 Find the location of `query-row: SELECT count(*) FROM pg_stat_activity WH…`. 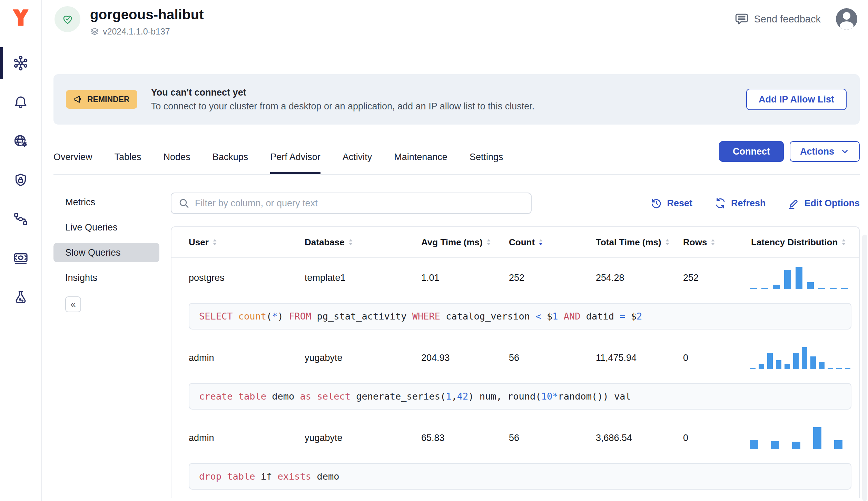

query-row: SELECT count(*) FROM pg_stat_activity WH… is located at coordinates (515, 318).